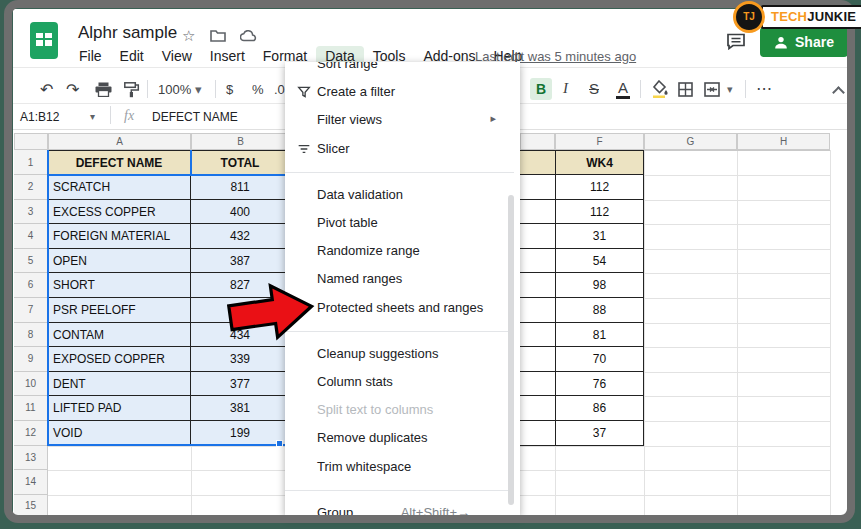  Describe the element at coordinates (538, 236) in the screenshot. I see `cell-E4-partial` at that location.